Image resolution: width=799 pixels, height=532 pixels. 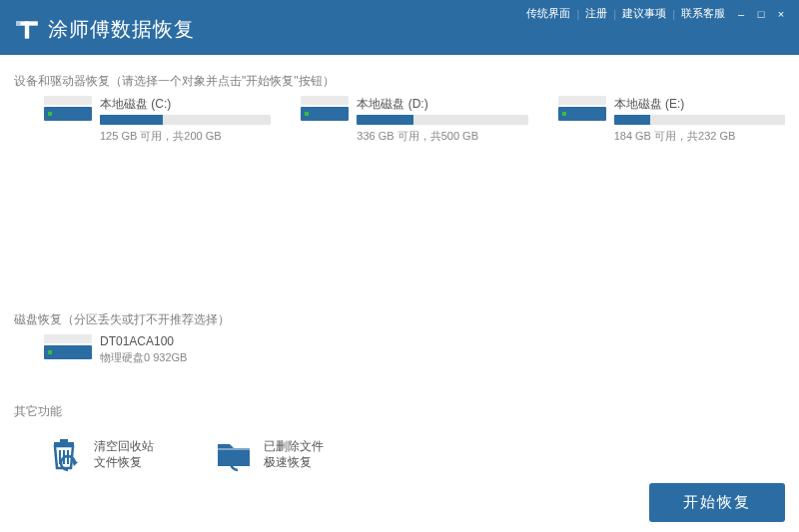 What do you see at coordinates (781, 14) in the screenshot?
I see `close-button: ×` at bounding box center [781, 14].